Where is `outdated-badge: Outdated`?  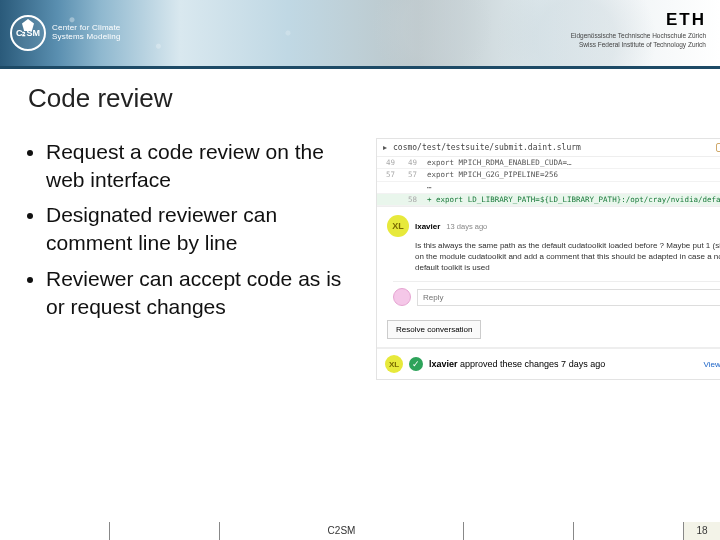
outdated-badge: Outdated is located at coordinates (718, 148).